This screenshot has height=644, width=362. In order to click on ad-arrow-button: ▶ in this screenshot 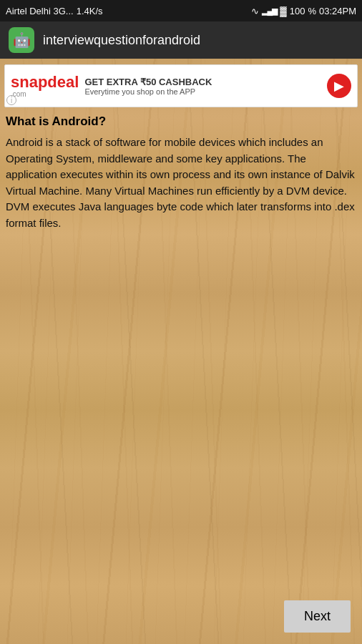, I will do `click(339, 86)`.